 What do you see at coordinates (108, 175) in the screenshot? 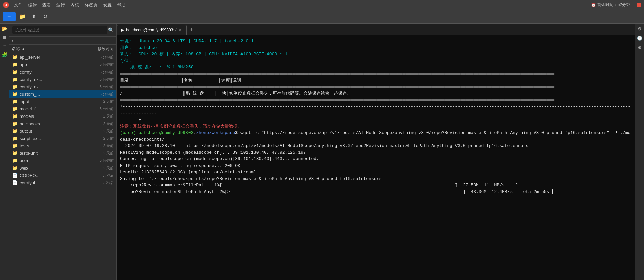
I see `file-time: 几秒后` at bounding box center [108, 175].